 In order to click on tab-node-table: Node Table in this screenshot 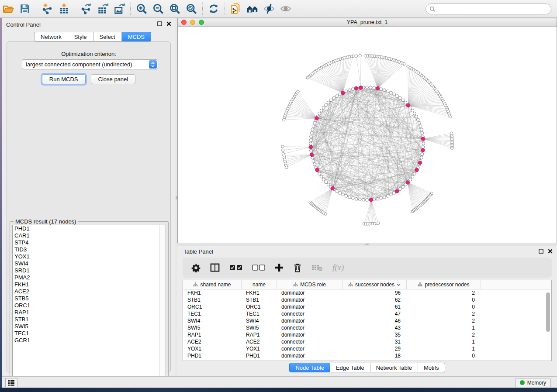, I will do `click(310, 368)`.